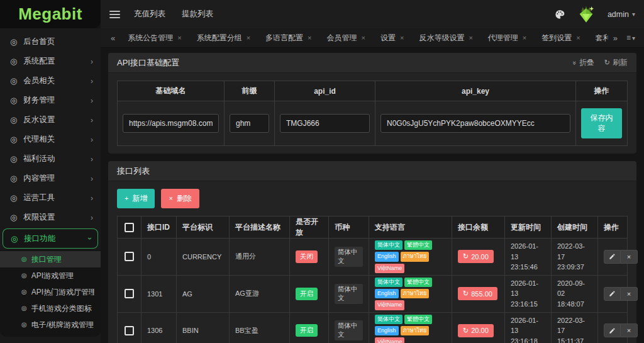 Image resolution: width=644 pixels, height=343 pixels. Describe the element at coordinates (50, 140) in the screenshot. I see `sidebar-item: ◎代理相关›` at that location.